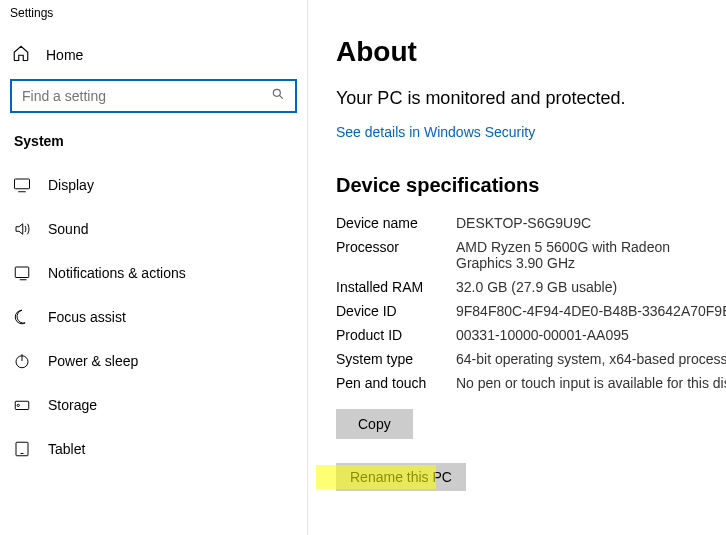 The image size is (726, 535). Describe the element at coordinates (591, 287) in the screenshot. I see `spec-value: 32.0 GB (27.9 GB usable)` at that location.